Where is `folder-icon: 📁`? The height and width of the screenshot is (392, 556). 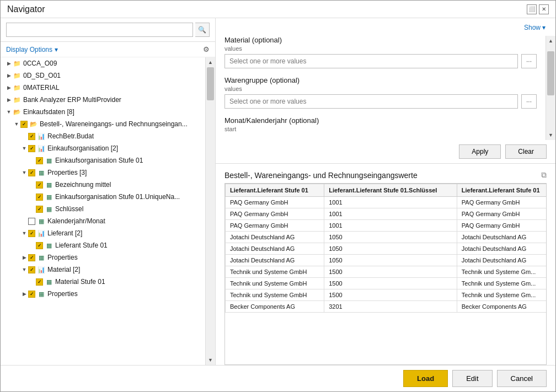 folder-icon: 📁 is located at coordinates (17, 76).